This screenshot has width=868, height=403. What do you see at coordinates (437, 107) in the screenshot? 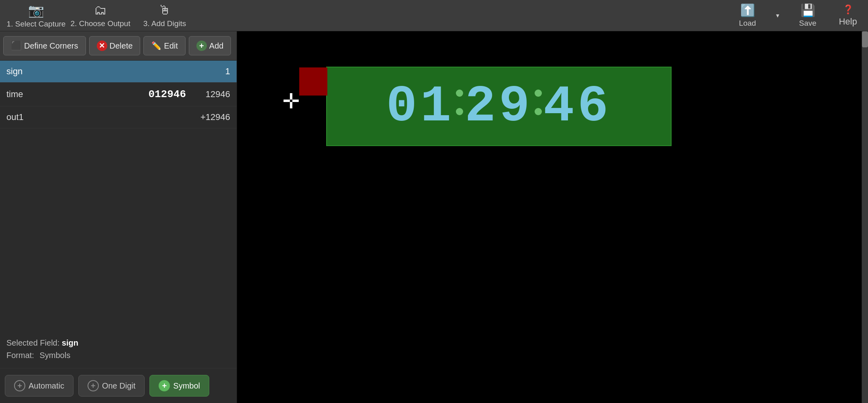
I see `clock-digit-1: 1` at bounding box center [437, 107].